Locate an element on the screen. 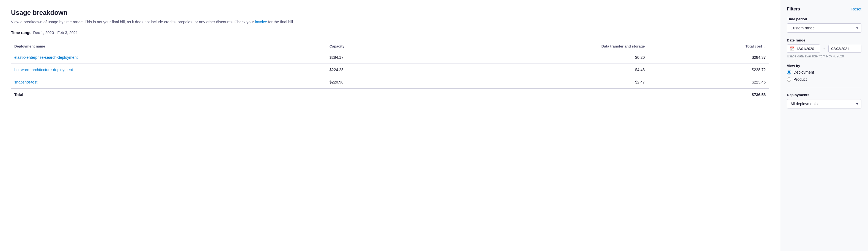 The width and height of the screenshot is (868, 251). table-footer-row: Total $736.53 is located at coordinates (390, 95).